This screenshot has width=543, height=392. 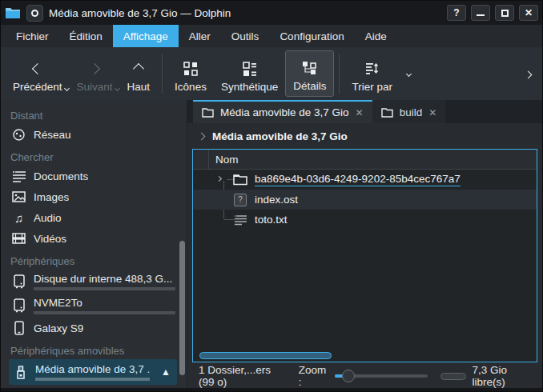 I want to click on breadcrumb: Média amovible de 3,7 Gio, so click(x=365, y=136).